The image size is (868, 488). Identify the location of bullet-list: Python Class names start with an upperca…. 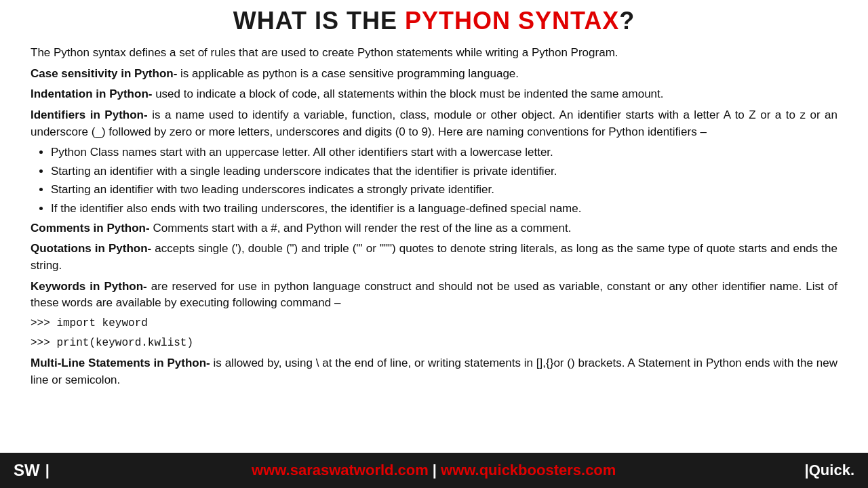
(444, 181).